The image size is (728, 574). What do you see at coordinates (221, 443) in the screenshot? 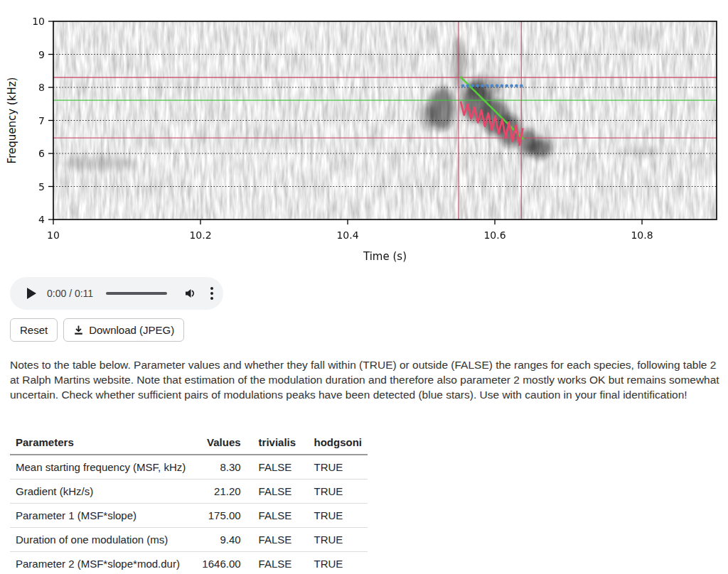
I see `column-header: Values` at bounding box center [221, 443].